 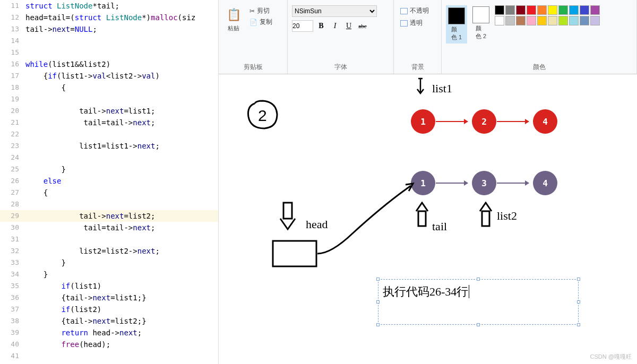 I want to click on color-palette, so click(x=547, y=15).